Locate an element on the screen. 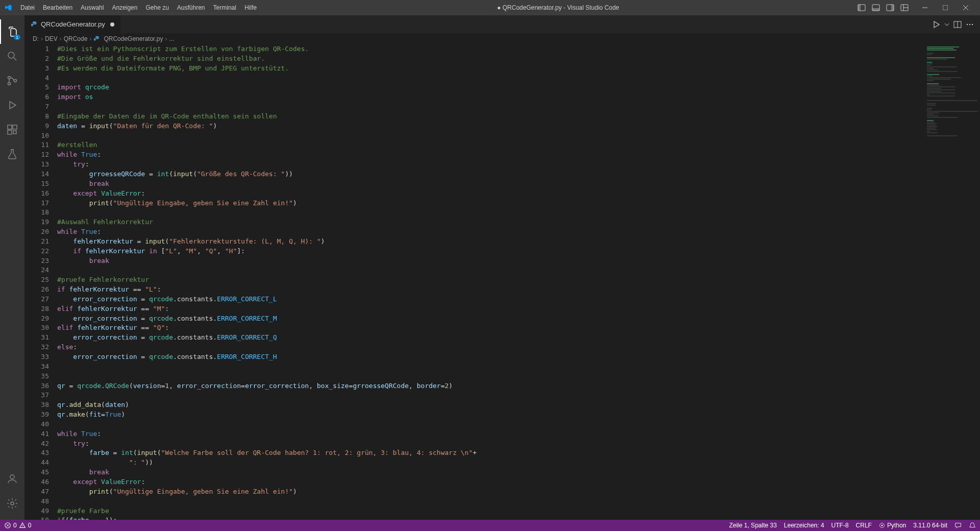 This screenshot has height=531, width=980. toggle-panel-right-icon is located at coordinates (890, 8).